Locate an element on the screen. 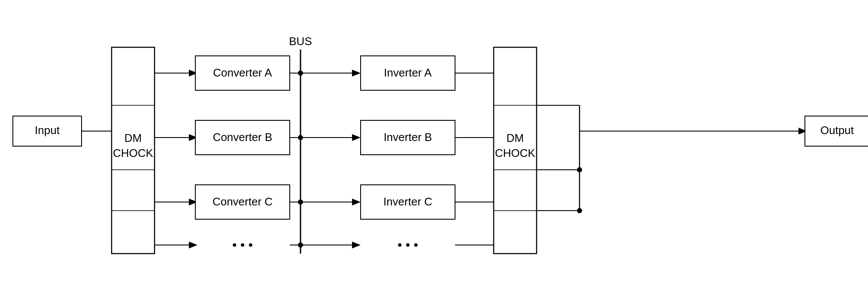 The height and width of the screenshot is (294, 868). svg-text: Converter A is located at coordinates (243, 73).